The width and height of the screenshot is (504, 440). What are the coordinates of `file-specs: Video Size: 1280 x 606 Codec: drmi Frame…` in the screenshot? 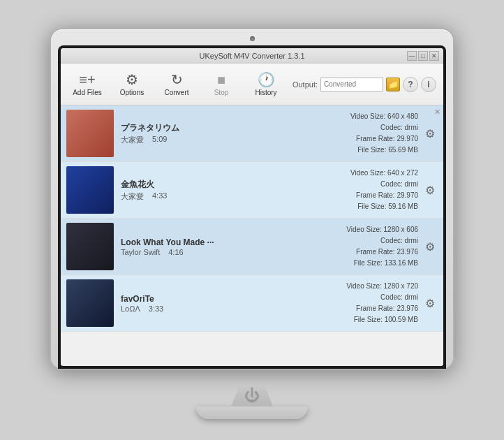 It's located at (383, 247).